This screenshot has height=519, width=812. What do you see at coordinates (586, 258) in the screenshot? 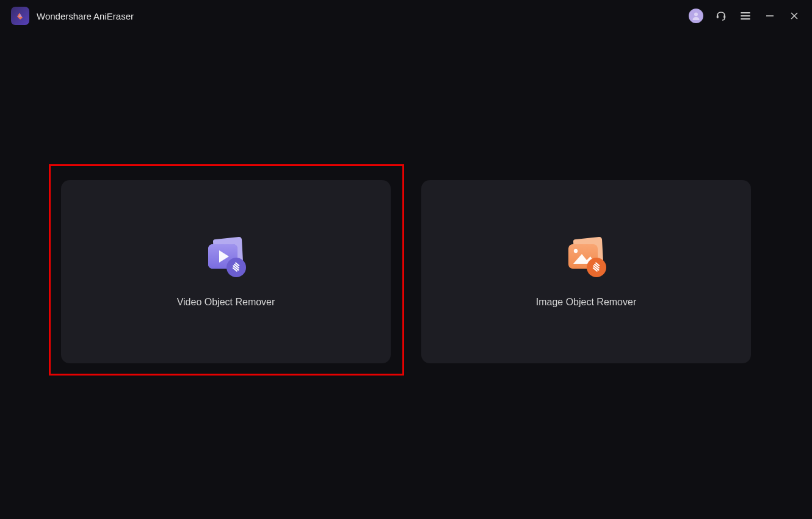
I see `image-remover-icon` at bounding box center [586, 258].